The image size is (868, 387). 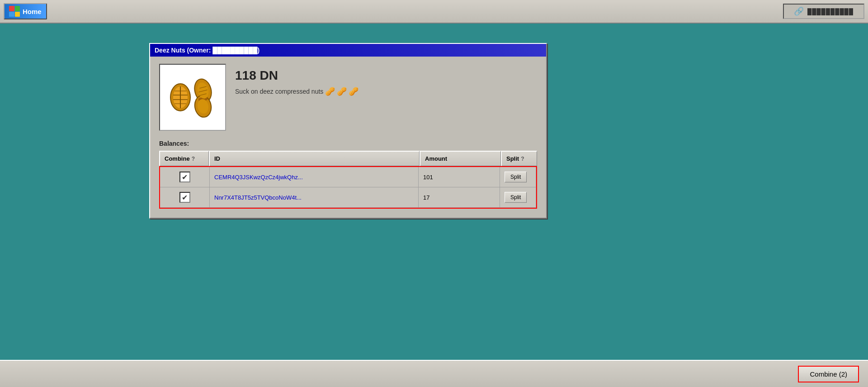 I want to click on peanut-emoji-2: 🥜, so click(x=342, y=91).